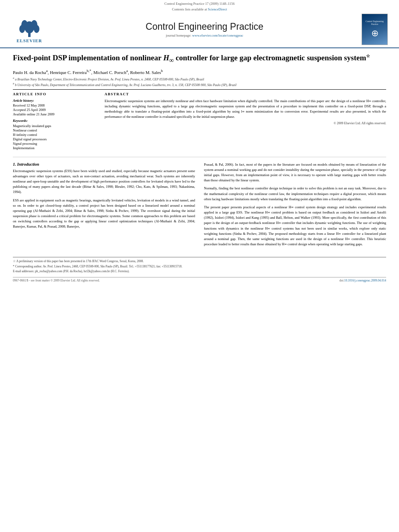  What do you see at coordinates (200, 267) in the screenshot?
I see `footnote-corresponding: * Corresponding author. Av. Prof. Lineu …` at bounding box center [200, 267].